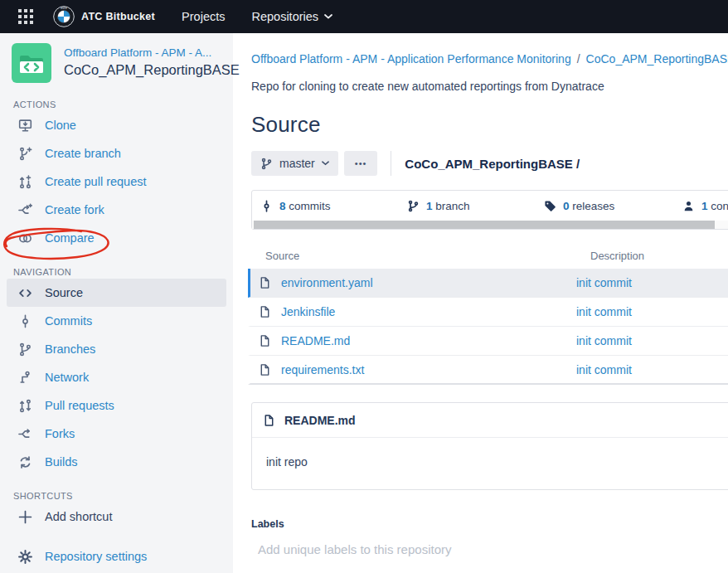  What do you see at coordinates (25, 350) in the screenshot?
I see `branches-icon` at bounding box center [25, 350].